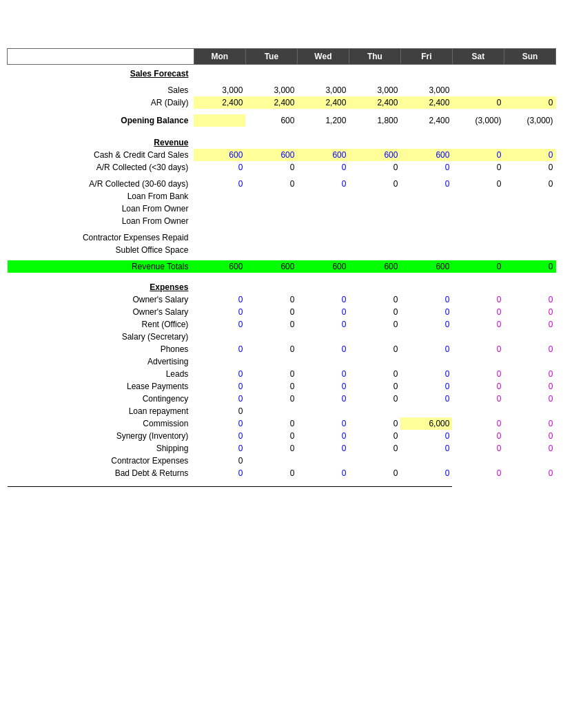 The image size is (563, 728). I want to click on os2-sat: 0, so click(478, 312).